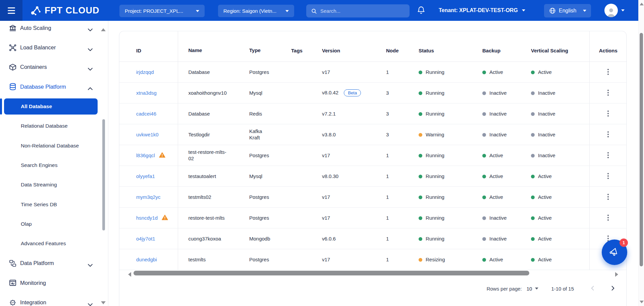  What do you see at coordinates (54, 145) in the screenshot?
I see `sidebar-item-non-relational-database: Non-Relational Database` at bounding box center [54, 145].